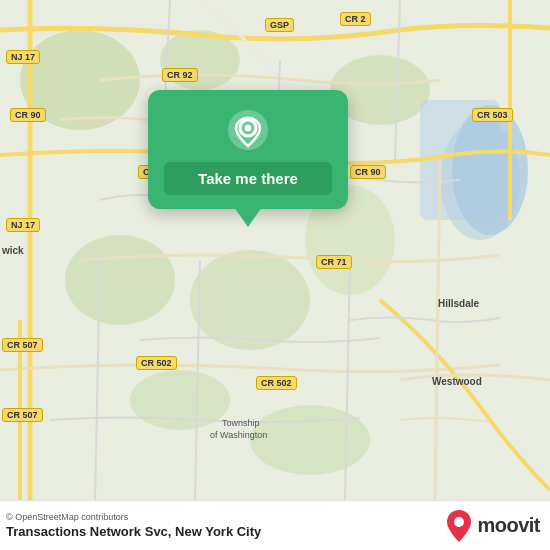 The height and width of the screenshot is (550, 550). Describe the element at coordinates (22, 345) in the screenshot. I see `road-label-cr507-top: CR 507` at that location.